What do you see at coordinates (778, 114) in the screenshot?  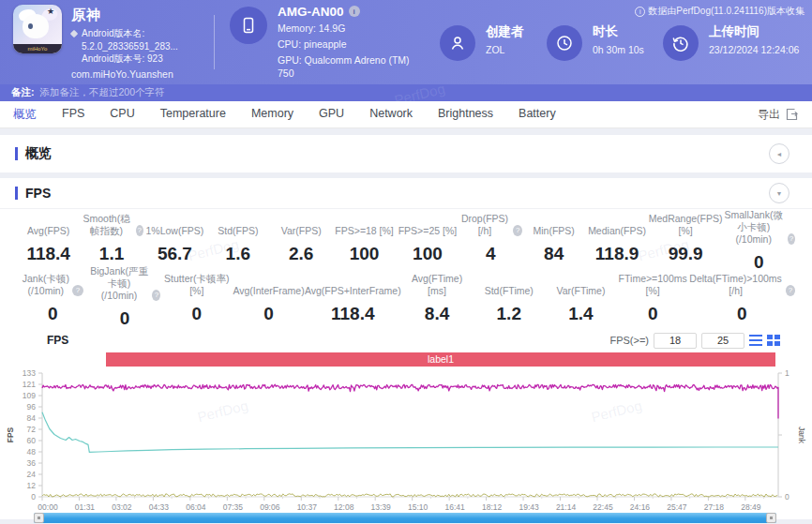 I see `export-button: 导出` at bounding box center [778, 114].